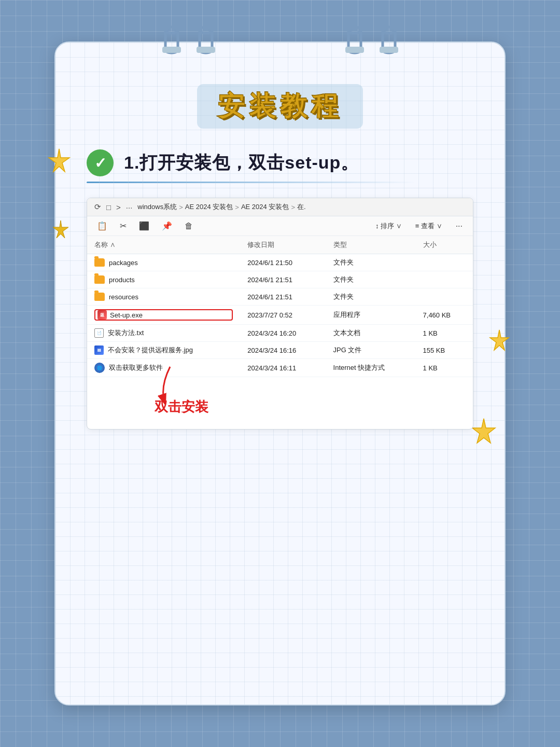 The image size is (560, 747). What do you see at coordinates (123, 226) in the screenshot?
I see `cut-icon: ✂` at bounding box center [123, 226].